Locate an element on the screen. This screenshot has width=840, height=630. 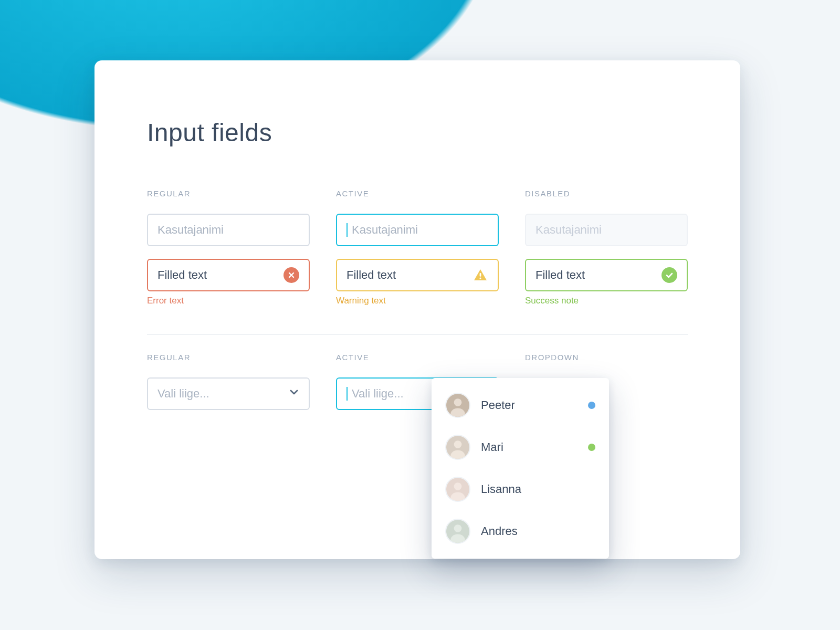
dropdown-item-0: Peeter is located at coordinates (520, 405).